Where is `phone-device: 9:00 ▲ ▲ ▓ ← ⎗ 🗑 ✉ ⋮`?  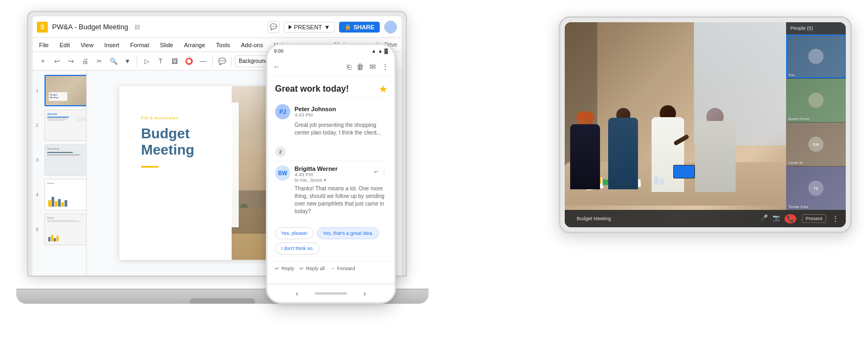
phone-device: 9:00 ▲ ▲ ▓ ← ⎗ 🗑 ✉ ⋮ is located at coordinates (331, 174).